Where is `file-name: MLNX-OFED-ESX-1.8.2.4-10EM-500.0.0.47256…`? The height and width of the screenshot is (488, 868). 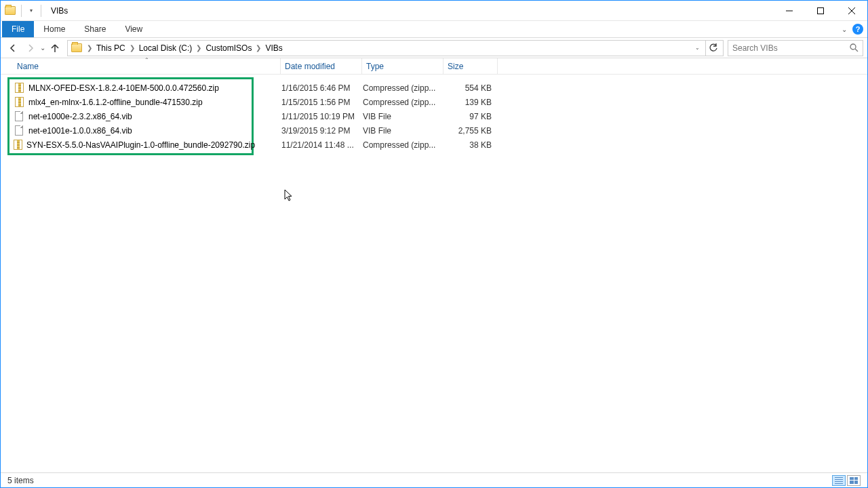 file-name: MLNX-OFED-ESX-1.8.2.4-10EM-500.0.0.47256… is located at coordinates (123, 88).